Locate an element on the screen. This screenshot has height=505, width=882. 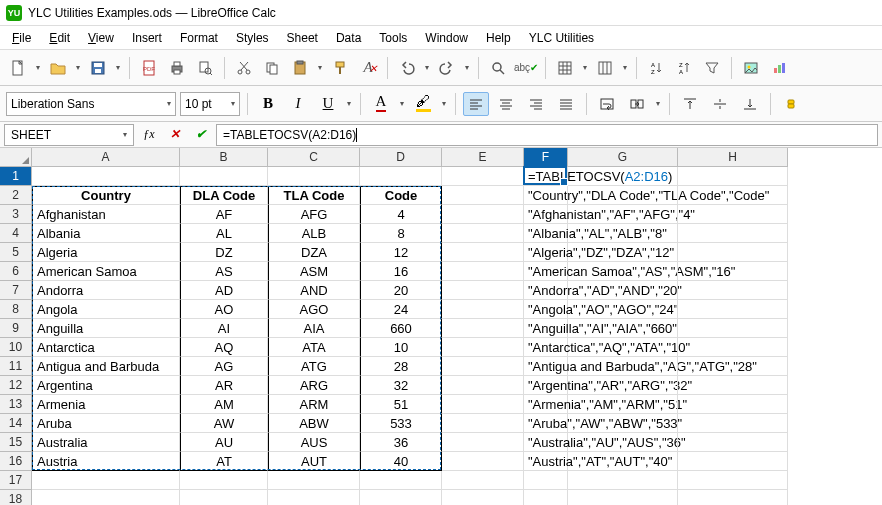
cell: ATG is located at coordinates (314, 366).